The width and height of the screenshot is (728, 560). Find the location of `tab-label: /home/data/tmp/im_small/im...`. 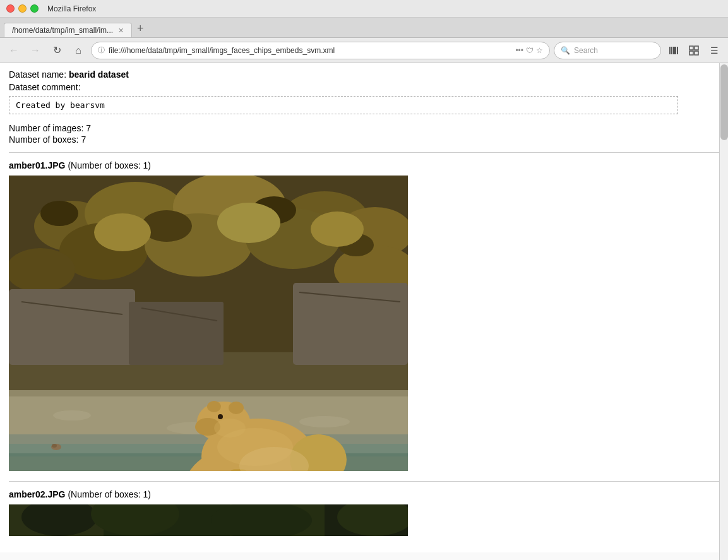

tab-label: /home/data/tmp/im_small/im... is located at coordinates (63, 30).